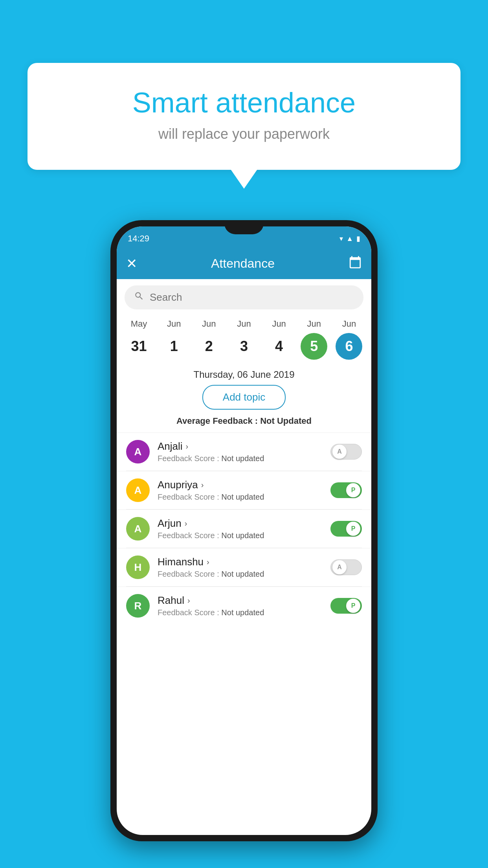 The width and height of the screenshot is (488, 868). What do you see at coordinates (203, 485) in the screenshot?
I see `chevron-anupriya: ›` at bounding box center [203, 485].